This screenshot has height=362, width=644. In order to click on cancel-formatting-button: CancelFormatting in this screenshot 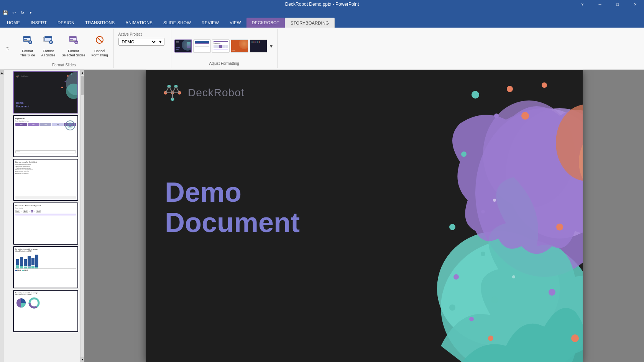, I will do `click(100, 46)`.